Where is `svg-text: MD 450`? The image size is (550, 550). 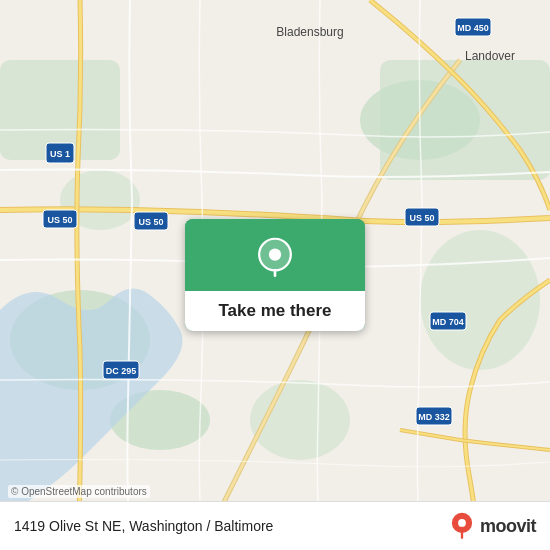
svg-text: MD 450 is located at coordinates (473, 28).